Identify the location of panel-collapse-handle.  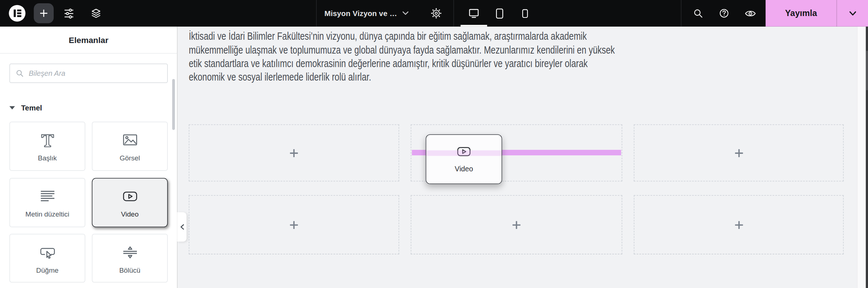
(182, 227).